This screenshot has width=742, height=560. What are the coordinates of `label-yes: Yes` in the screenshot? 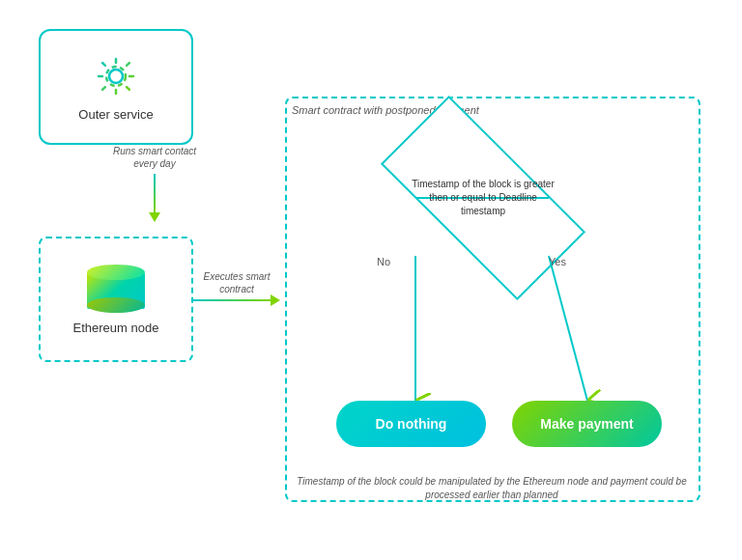 It's located at (557, 262).